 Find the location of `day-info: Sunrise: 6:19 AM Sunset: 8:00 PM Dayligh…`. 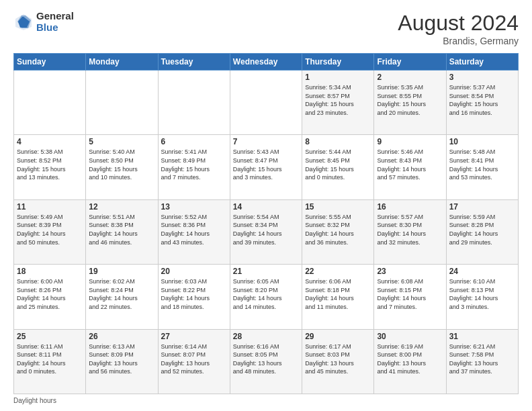

day-info: Sunrise: 6:19 AM Sunset: 8:00 PM Dayligh… is located at coordinates (410, 359).